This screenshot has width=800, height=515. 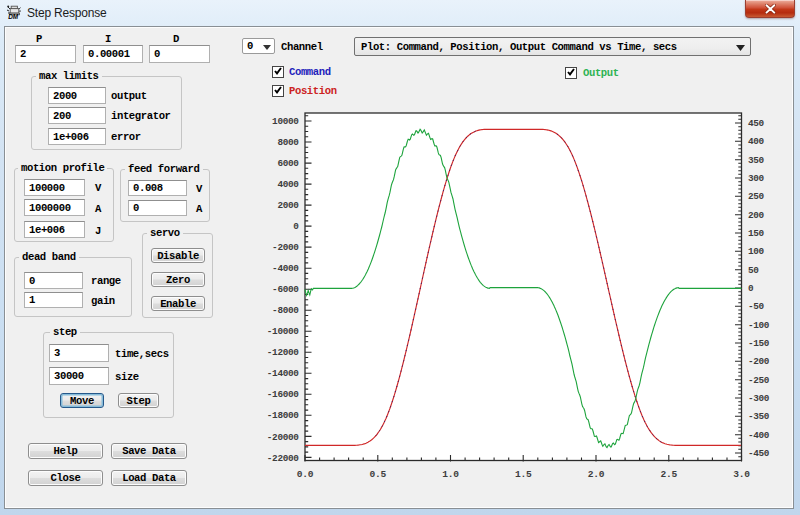 I want to click on svg-text: -250, so click(x=759, y=380).